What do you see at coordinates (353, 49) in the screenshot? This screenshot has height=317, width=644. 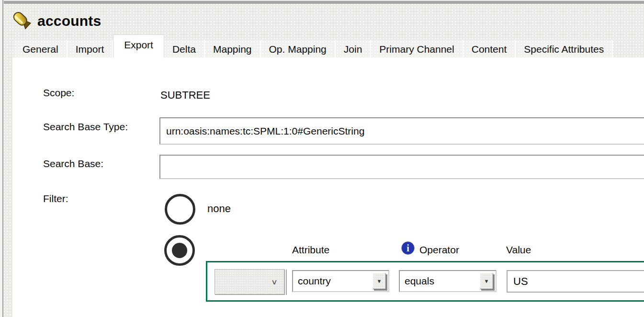 I see `tab-join: Join` at bounding box center [353, 49].